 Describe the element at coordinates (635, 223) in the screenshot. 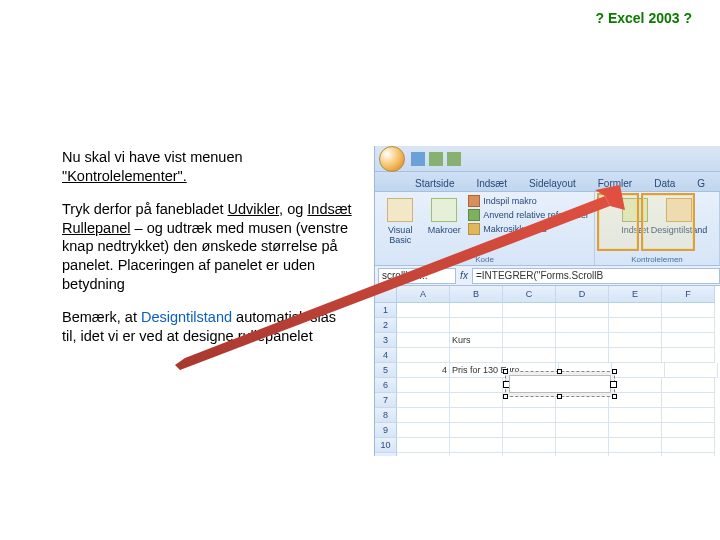

I see `indsaet-control-button: Indsæt` at that location.